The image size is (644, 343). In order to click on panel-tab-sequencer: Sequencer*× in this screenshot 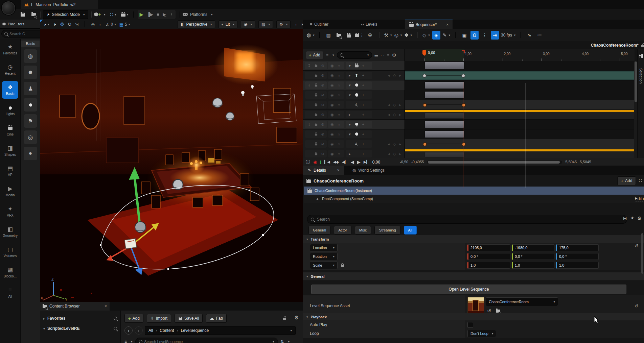, I will do `click(429, 24)`.